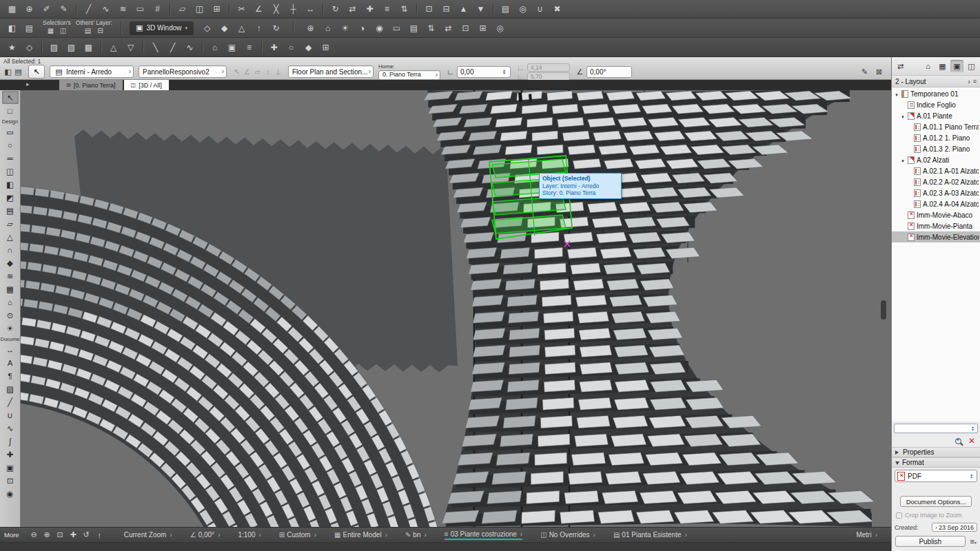 This screenshot has height=551, width=980. Describe the element at coordinates (309, 47) in the screenshot. I see `diamond-icon: ◆` at that location.